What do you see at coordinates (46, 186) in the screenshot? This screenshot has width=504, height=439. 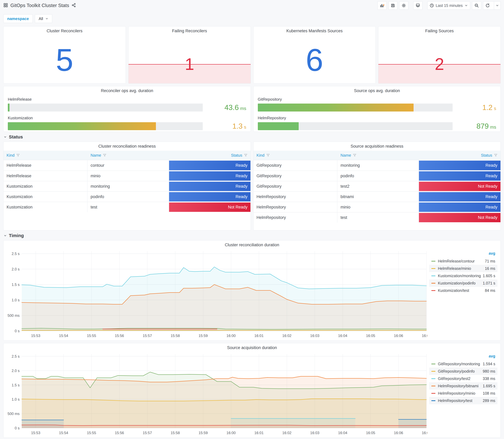 I see `cell-kind: Kustomization` at bounding box center [46, 186].